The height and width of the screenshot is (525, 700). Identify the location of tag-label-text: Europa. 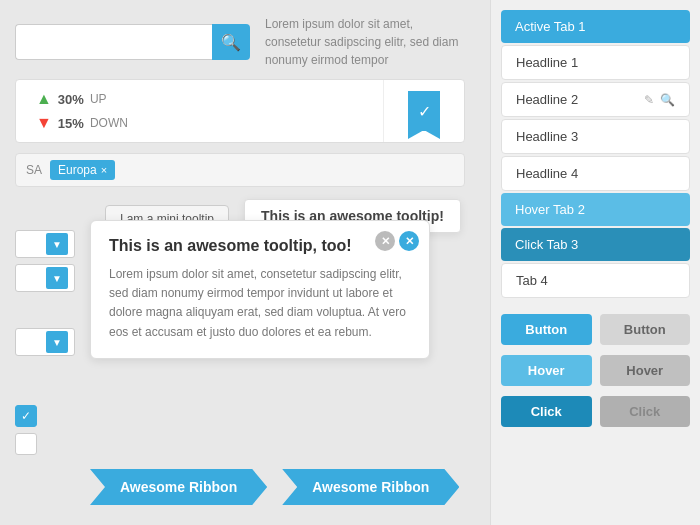
(78, 170).